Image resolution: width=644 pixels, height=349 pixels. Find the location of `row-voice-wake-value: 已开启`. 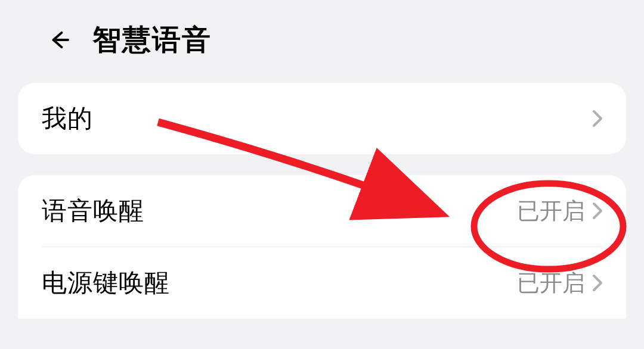

row-voice-wake-value: 已开启 is located at coordinates (551, 211).